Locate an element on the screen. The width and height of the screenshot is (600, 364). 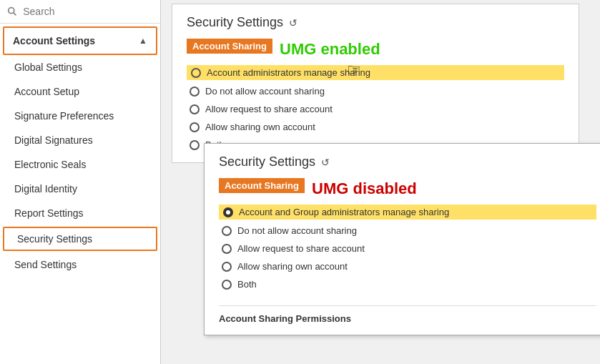
radio-circle-3-top is located at coordinates (195, 127).